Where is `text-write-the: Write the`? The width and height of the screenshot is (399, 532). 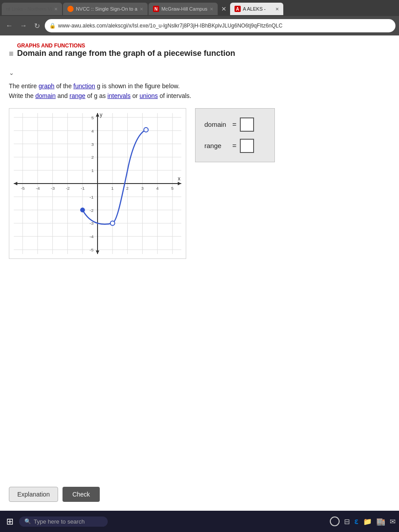
text-write-the: Write the is located at coordinates (21, 96).